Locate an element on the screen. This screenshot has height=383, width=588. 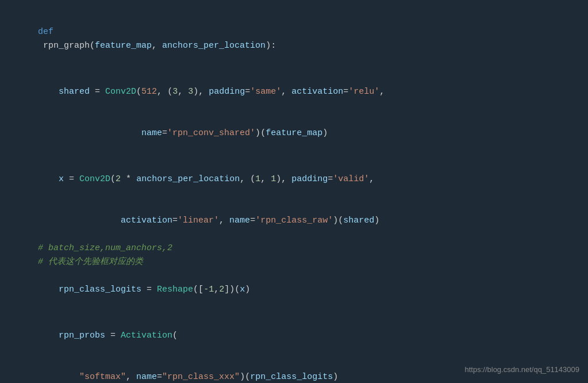
code-line-5: x = Conv2D(2 * anchors_per_location, (1,… is located at coordinates (294, 179).